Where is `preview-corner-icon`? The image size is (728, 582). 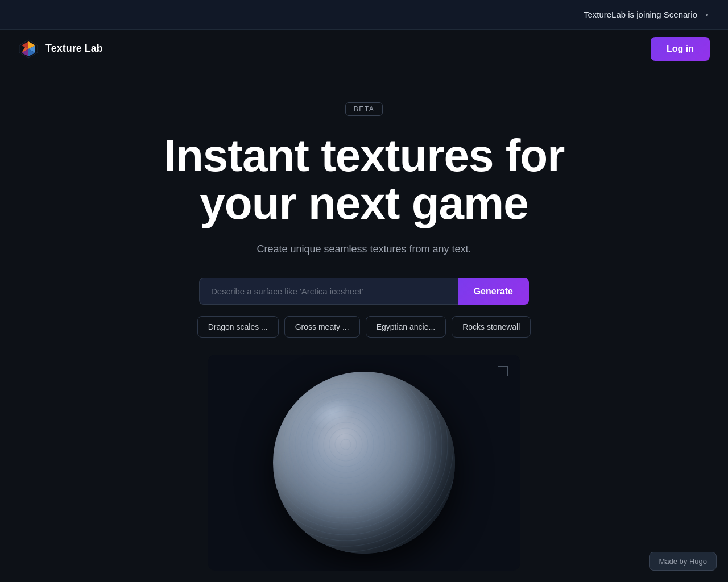 preview-corner-icon is located at coordinates (503, 371).